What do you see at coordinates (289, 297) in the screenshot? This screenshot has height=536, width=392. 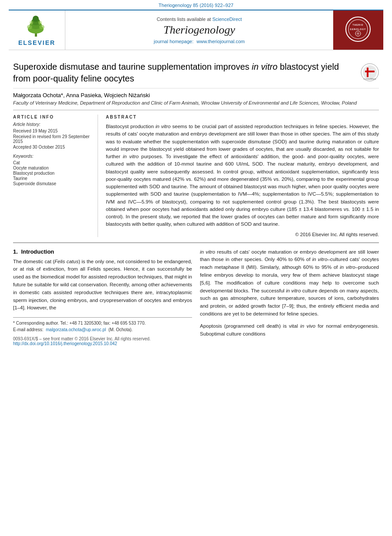 I see `body-right-column: in vitro results of cats' oocyte maturat…` at bounding box center [289, 297].